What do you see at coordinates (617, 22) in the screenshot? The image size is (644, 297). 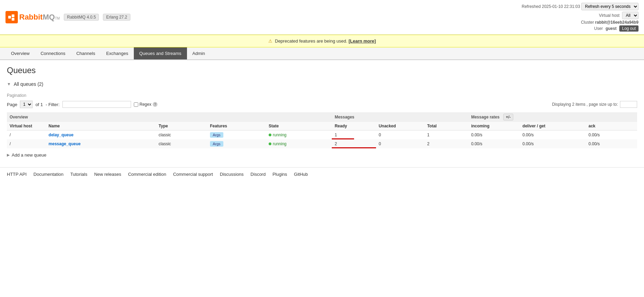 I see `cluster-value: rabbit@16eeb24a94b9` at bounding box center [617, 22].